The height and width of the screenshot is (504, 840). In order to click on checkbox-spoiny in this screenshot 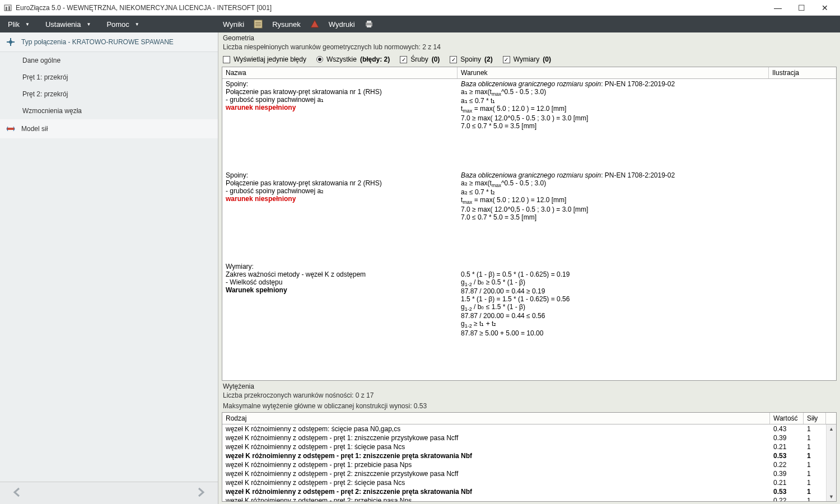, I will do `click(454, 59)`.